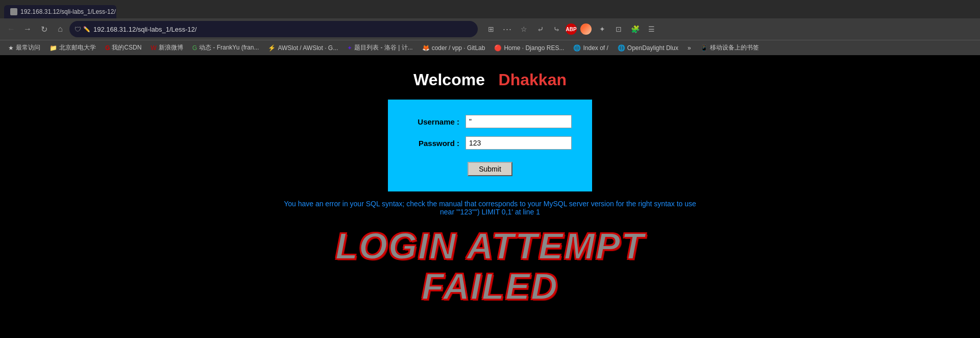 The height and width of the screenshot is (338, 980). What do you see at coordinates (635, 29) in the screenshot?
I see `puzzle-button: 🧩` at bounding box center [635, 29].